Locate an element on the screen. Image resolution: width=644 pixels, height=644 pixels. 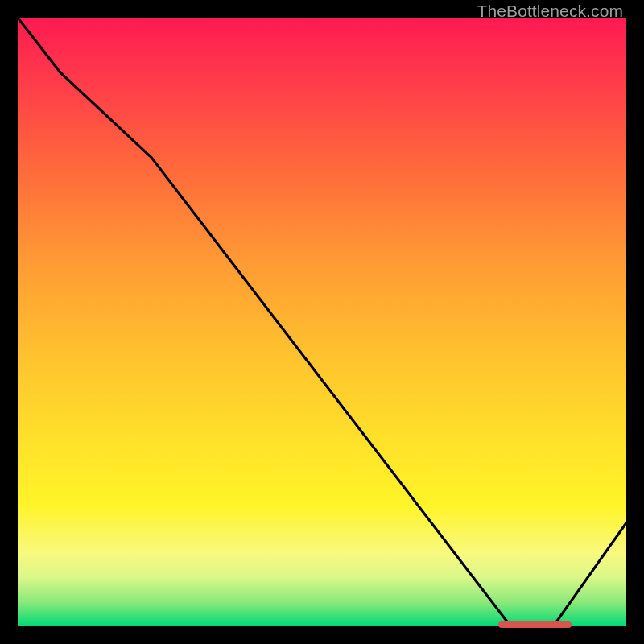
optimal-range-marker is located at coordinates (535, 625).